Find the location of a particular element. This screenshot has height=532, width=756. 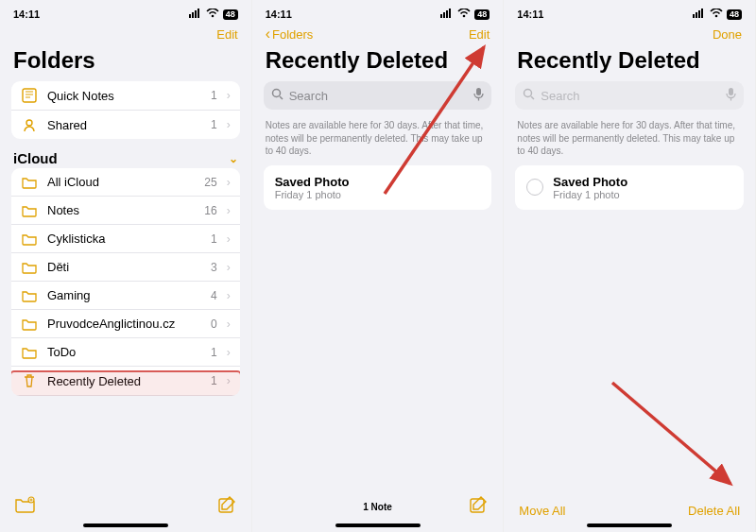

move-all-button: Move All is located at coordinates (542, 510).